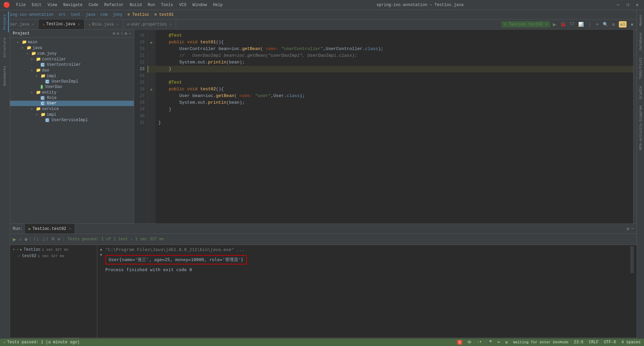 The image size is (644, 346). I want to click on database-panel-tab: Database, so click(641, 42).